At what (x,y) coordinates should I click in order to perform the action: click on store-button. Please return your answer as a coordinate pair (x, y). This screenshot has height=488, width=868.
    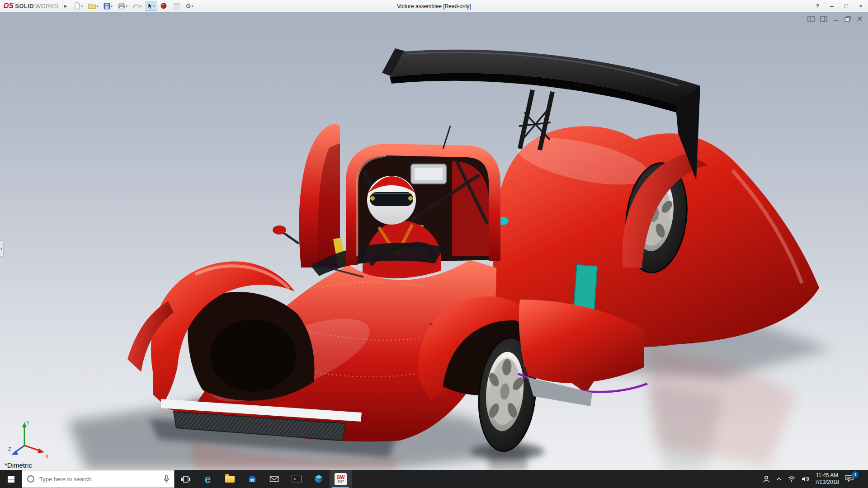
    Looking at the image, I should click on (252, 479).